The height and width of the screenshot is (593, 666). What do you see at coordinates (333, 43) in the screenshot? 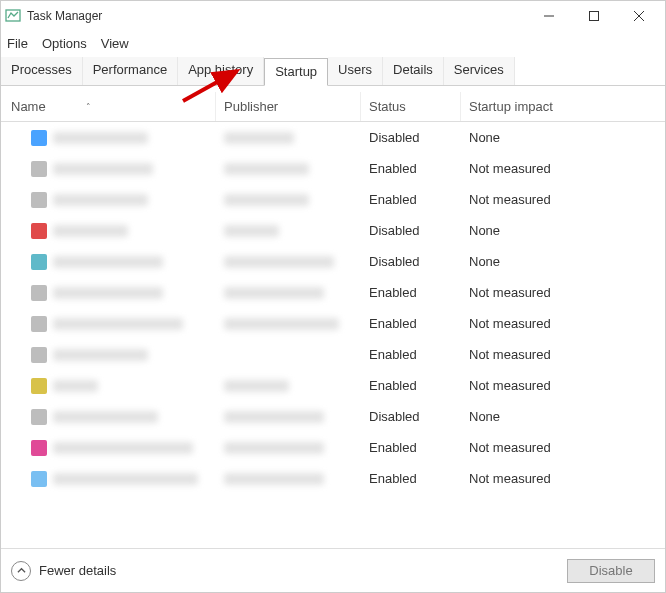
I see `menubar: File Options View` at bounding box center [333, 43].